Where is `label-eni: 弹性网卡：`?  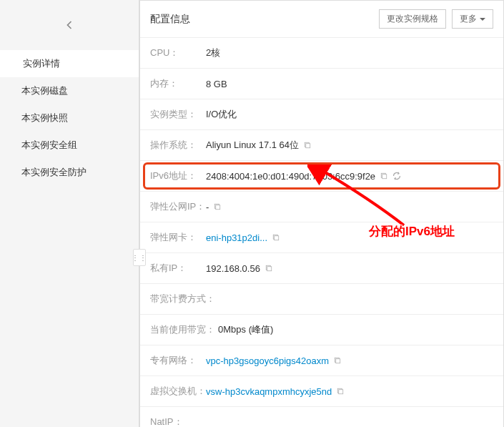
label-eni: 弹性网卡： is located at coordinates (178, 237).